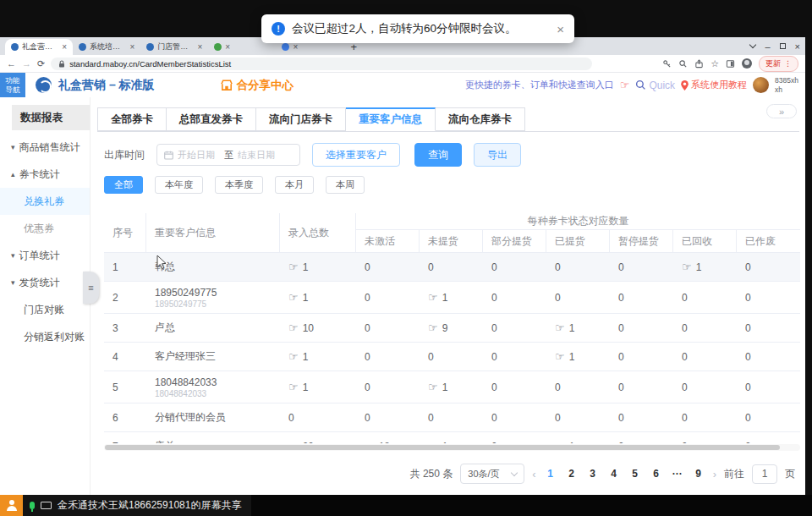 The width and height of the screenshot is (812, 516). I want to click on sidebar-item: 优惠券, so click(45, 228).